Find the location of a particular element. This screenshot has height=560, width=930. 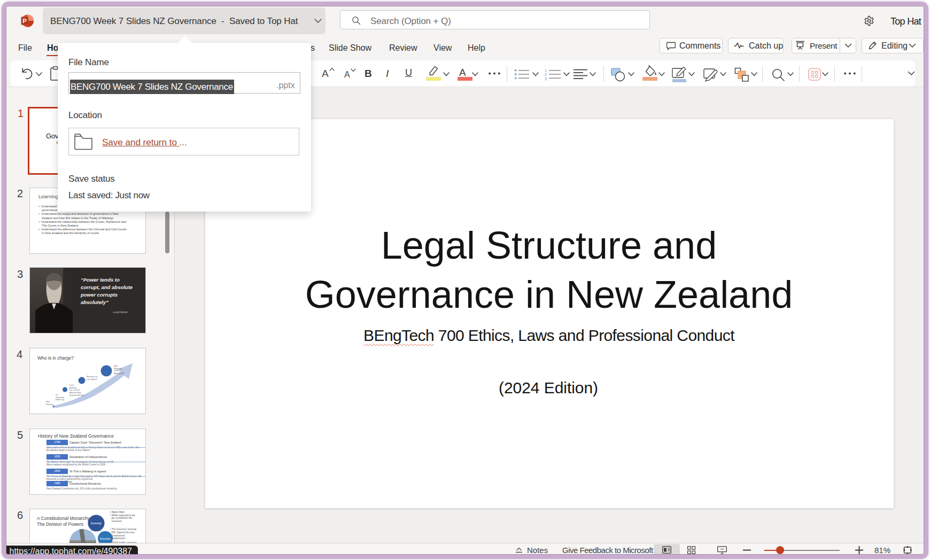

svg-text: New is located at coordinates (48, 402).